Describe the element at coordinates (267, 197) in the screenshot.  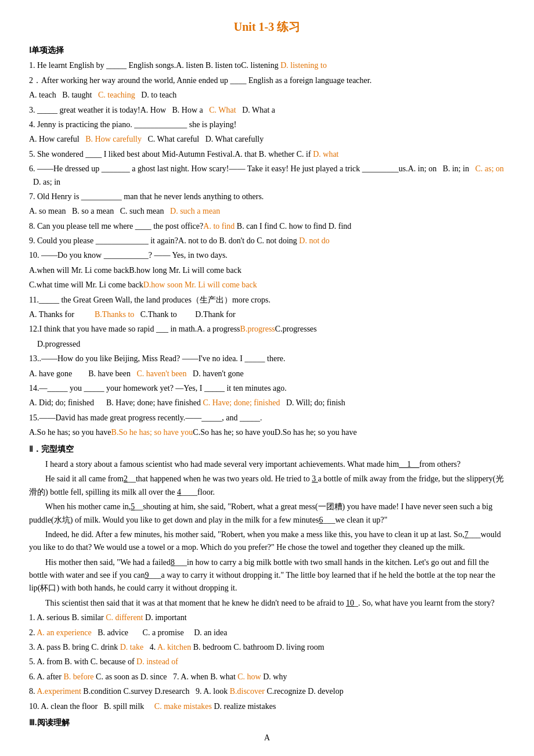
I see `q7: 7. Old Henry is __________ man that he n…` at that location.